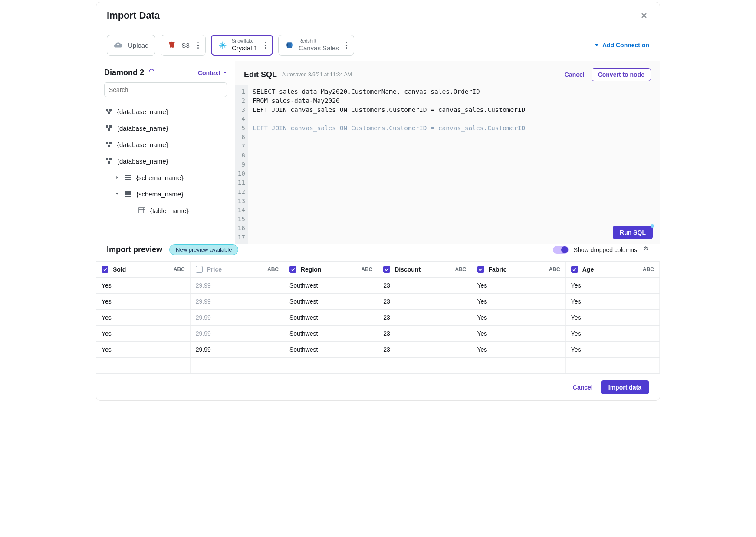 The height and width of the screenshot is (537, 756). What do you see at coordinates (646, 250) in the screenshot?
I see `expand-preview-button` at bounding box center [646, 250].